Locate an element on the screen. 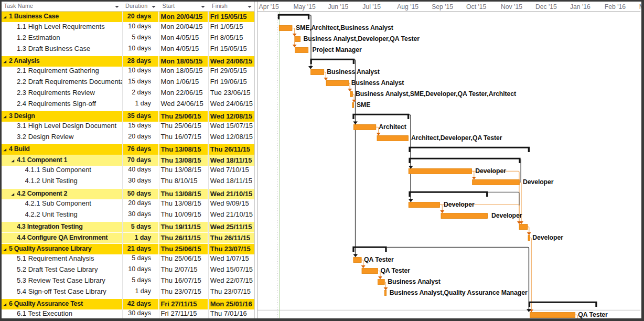 This screenshot has height=321, width=644. svg-text:Business Analyst,Quality Assur: Business Analyst,Quality Assurance Manag… is located at coordinates (458, 293).